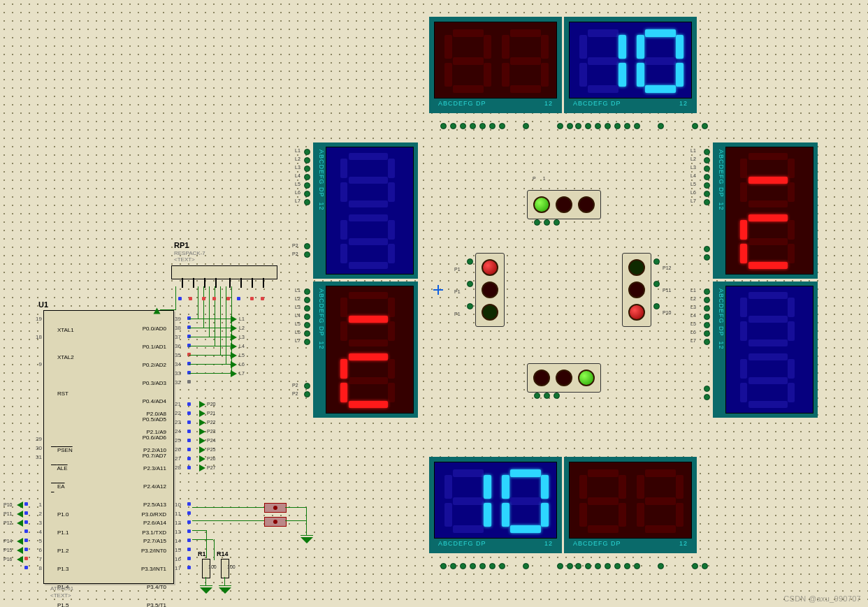 The image size is (868, 607). What do you see at coordinates (211, 432) in the screenshot?
I see `net-label: P23` at bounding box center [211, 432].